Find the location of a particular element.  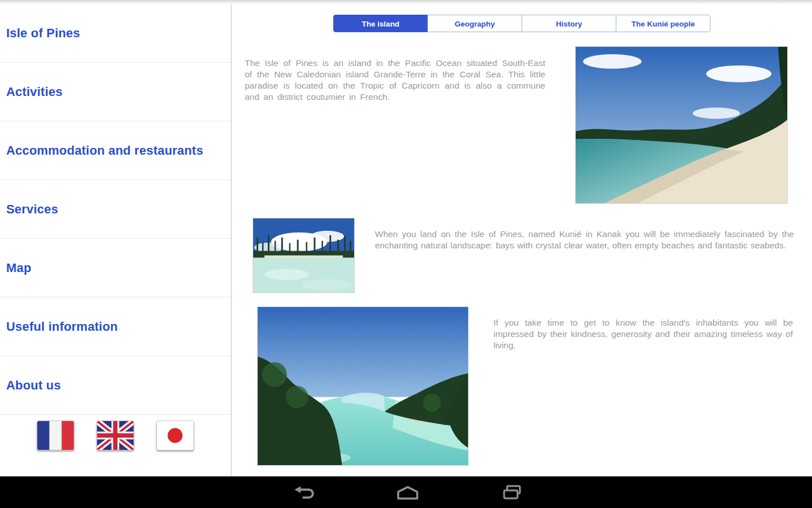

sidebar-item-label: Map is located at coordinates (19, 268).